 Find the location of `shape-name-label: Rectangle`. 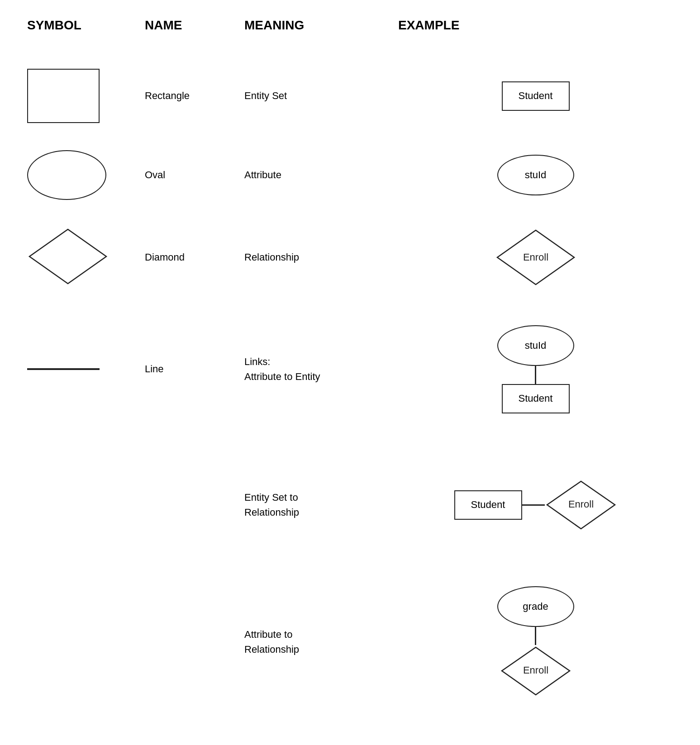

shape-name-label: Rectangle is located at coordinates (167, 96).